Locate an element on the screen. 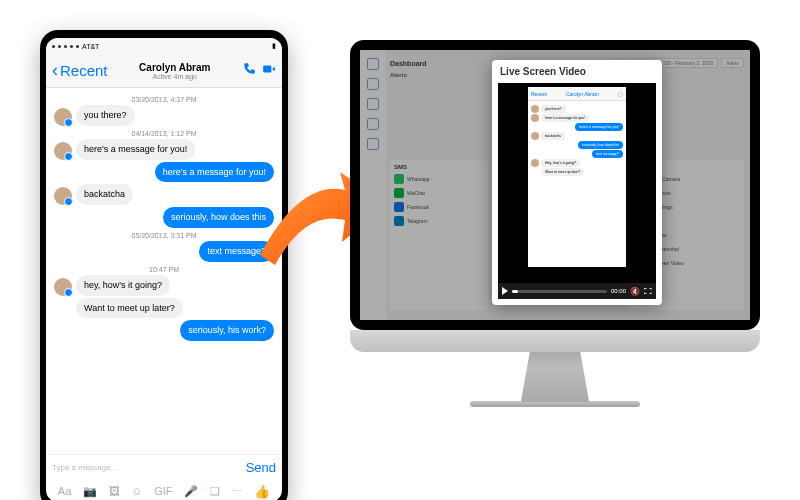  monitor-stand is located at coordinates (555, 377).